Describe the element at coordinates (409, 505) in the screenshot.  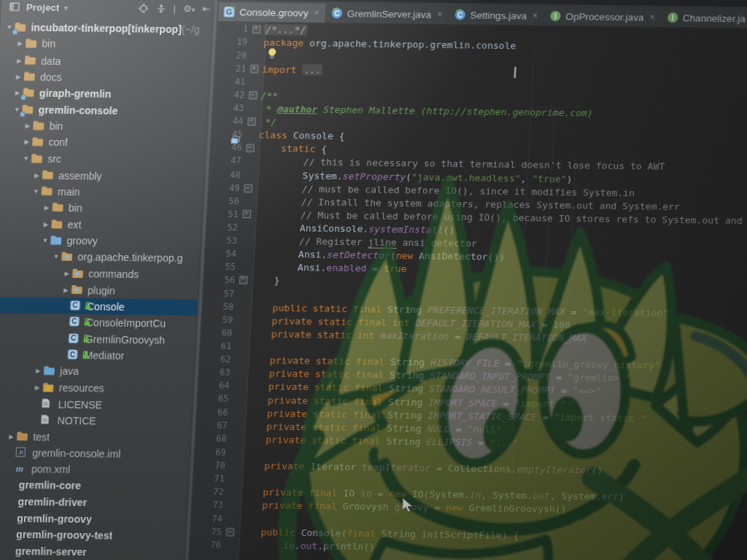
I see `mouse-cursor` at that location.